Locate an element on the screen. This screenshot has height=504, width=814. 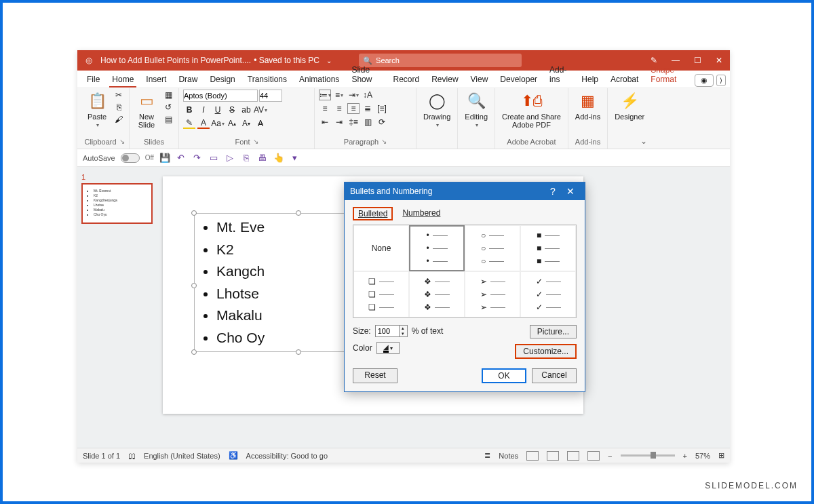
highlight-button: ✎ is located at coordinates (189, 123).